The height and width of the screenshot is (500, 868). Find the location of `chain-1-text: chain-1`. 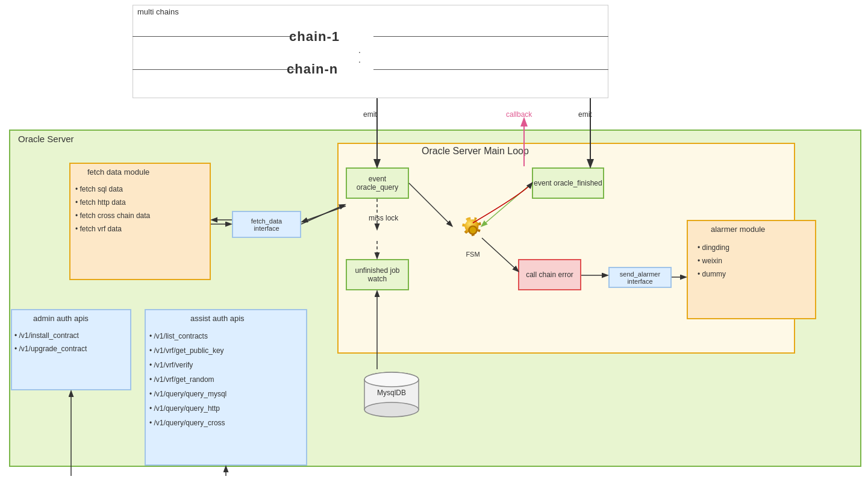

chain-1-text: chain-1 is located at coordinates (314, 37).